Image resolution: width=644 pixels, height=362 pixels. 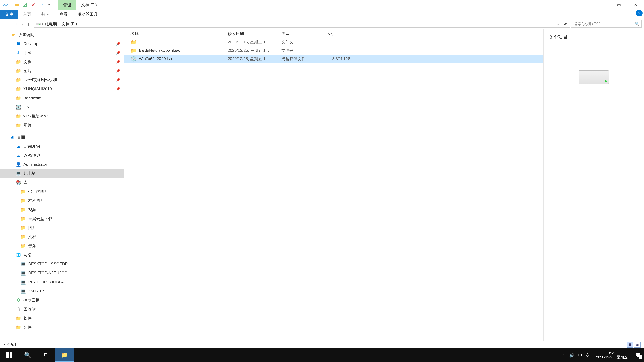 I want to click on nav-label: 快速访问, so click(x=26, y=35).